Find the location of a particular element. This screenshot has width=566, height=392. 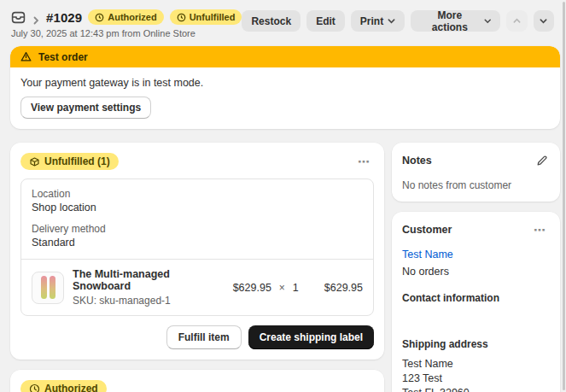

product-sku: SKU: sku-managed-1 is located at coordinates (149, 301).